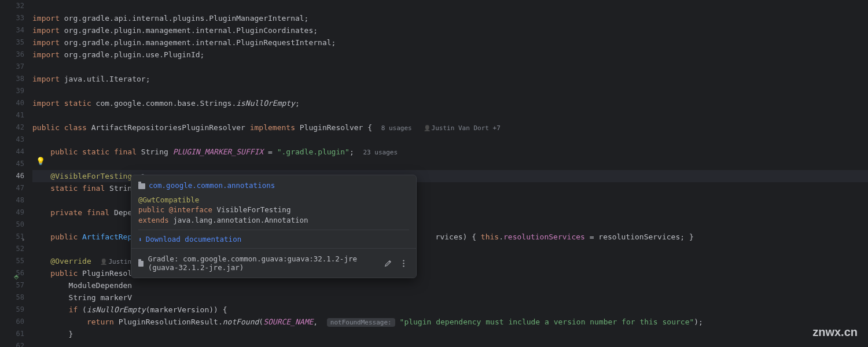 This screenshot has width=868, height=347. What do you see at coordinates (190, 239) in the screenshot?
I see `download-documentation-link: Download documentation` at bounding box center [190, 239].